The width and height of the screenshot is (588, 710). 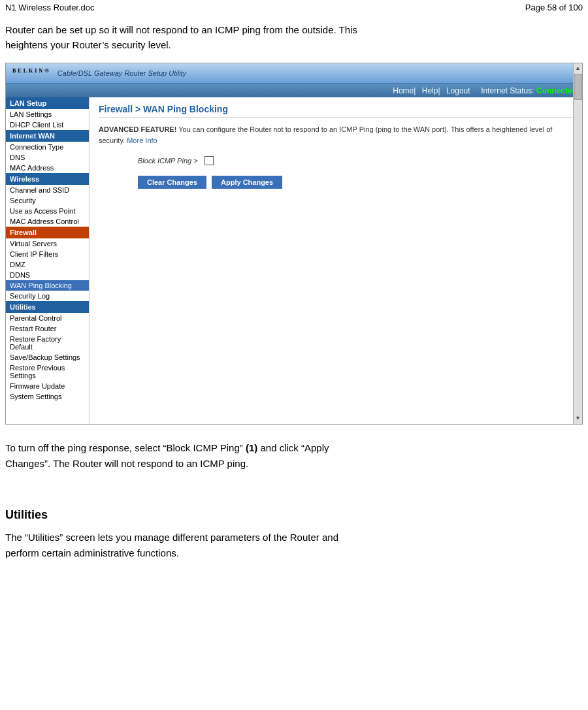 What do you see at coordinates (137, 129) in the screenshot?
I see `advanced-label: ADVANCED FEATURE!` at bounding box center [137, 129].